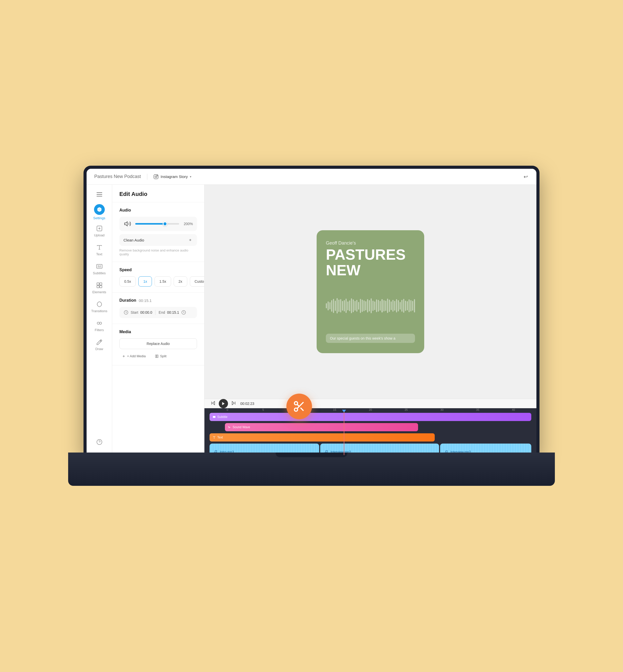 The width and height of the screenshot is (623, 672). What do you see at coordinates (344, 433) in the screenshot?
I see `playhead` at bounding box center [344, 433].